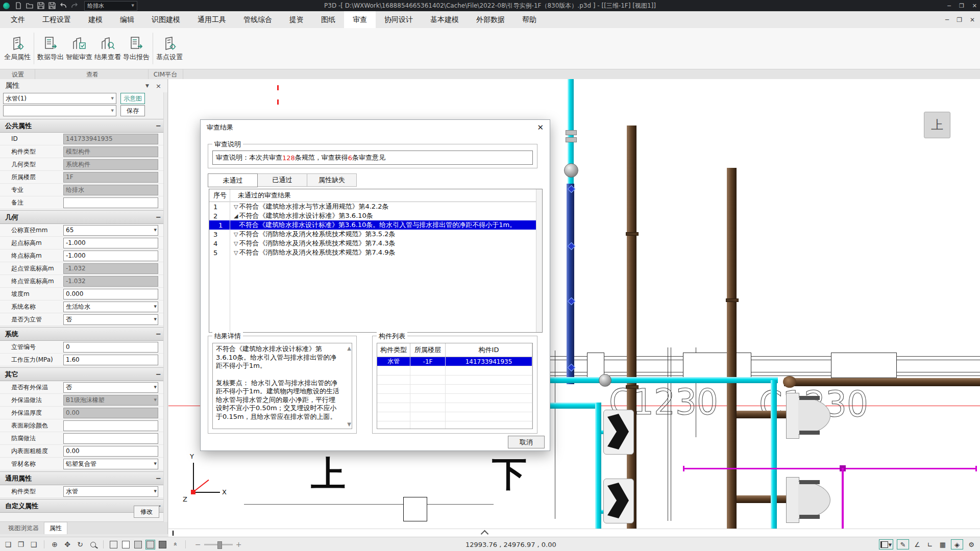 The height and width of the screenshot is (551, 980). What do you see at coordinates (957, 544) in the screenshot?
I see `object-snap-icon: ◈` at bounding box center [957, 544].